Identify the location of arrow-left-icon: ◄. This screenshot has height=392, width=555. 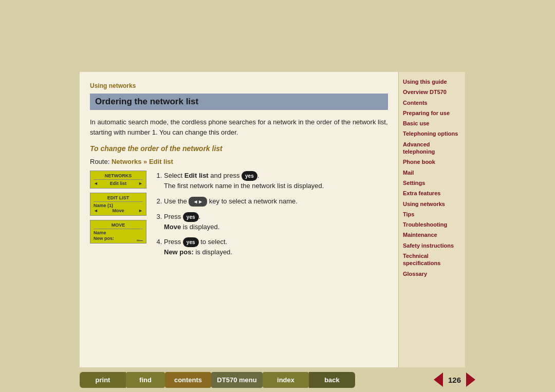
(96, 183).